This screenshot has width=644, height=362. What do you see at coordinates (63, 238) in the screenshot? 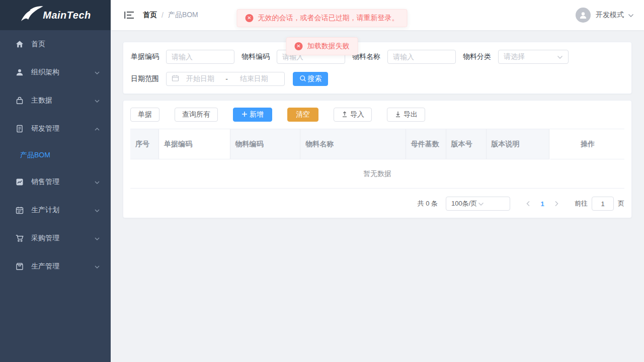
I see `sidebar-item-label: 采购管理` at bounding box center [63, 238].